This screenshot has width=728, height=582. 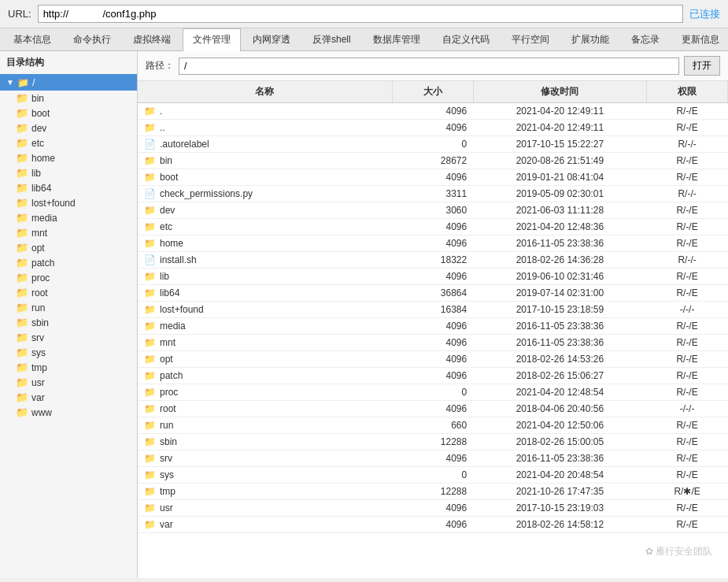 What do you see at coordinates (433, 326) in the screenshot?
I see `table-row: 📁 media 4096 2016-11-05 23:38:36 R/-/E` at bounding box center [433, 326].